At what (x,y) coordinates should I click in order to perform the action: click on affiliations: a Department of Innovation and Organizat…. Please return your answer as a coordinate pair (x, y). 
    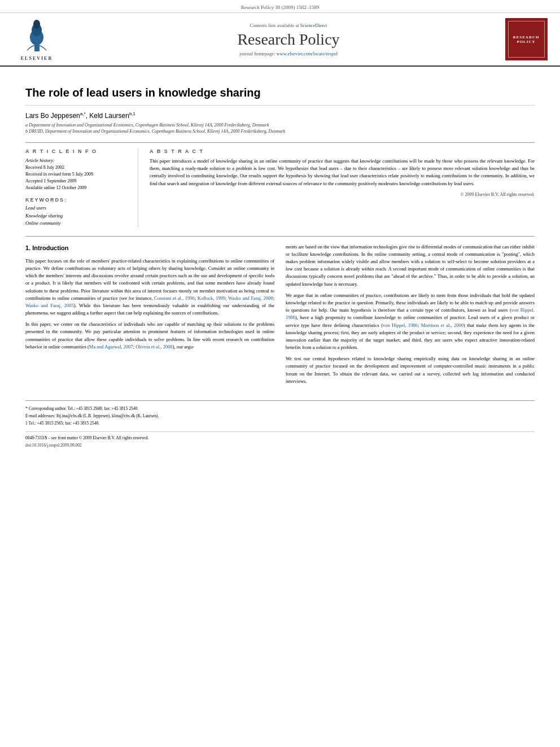
    Looking at the image, I should click on (280, 128).